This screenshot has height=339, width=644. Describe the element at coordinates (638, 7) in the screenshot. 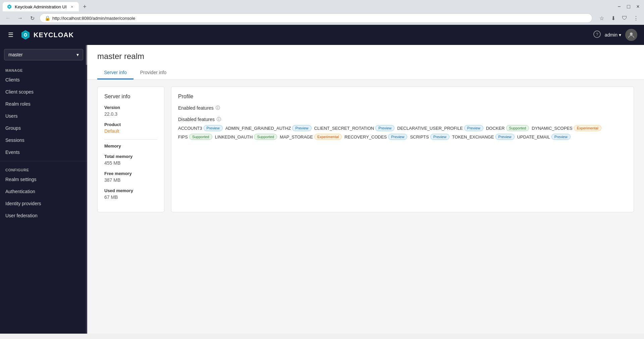

I see `close-button: ×` at that location.